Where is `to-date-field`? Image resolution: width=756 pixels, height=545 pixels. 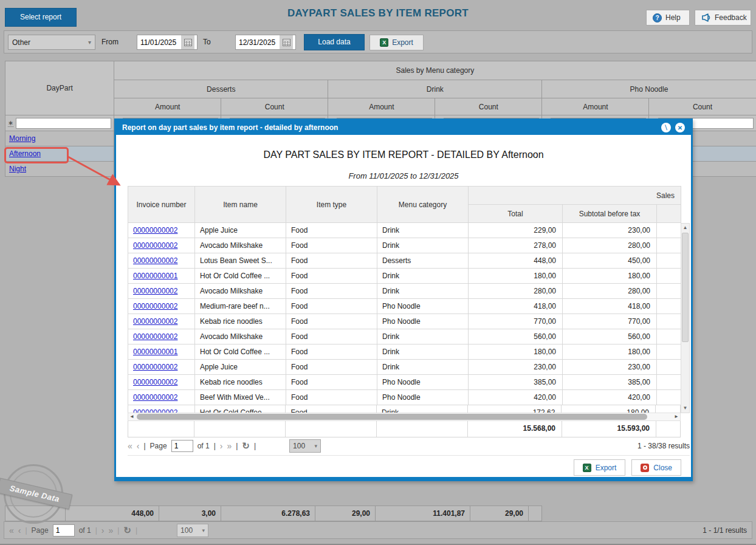 to-date-field is located at coordinates (266, 43).